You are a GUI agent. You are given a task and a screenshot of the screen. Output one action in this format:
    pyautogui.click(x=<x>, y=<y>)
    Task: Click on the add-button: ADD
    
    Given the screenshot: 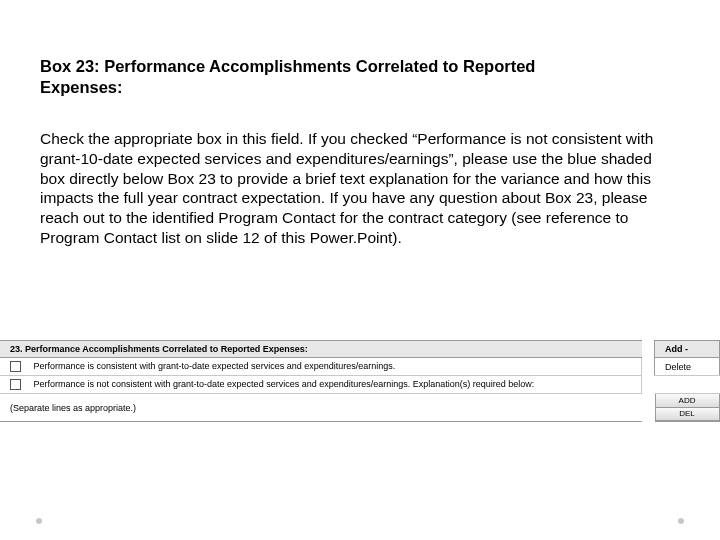 What is the action you would take?
    pyautogui.click(x=688, y=401)
    